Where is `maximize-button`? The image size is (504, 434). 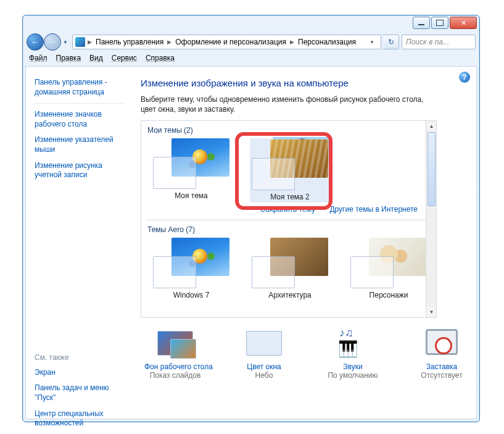
maximize-button is located at coordinates (440, 23).